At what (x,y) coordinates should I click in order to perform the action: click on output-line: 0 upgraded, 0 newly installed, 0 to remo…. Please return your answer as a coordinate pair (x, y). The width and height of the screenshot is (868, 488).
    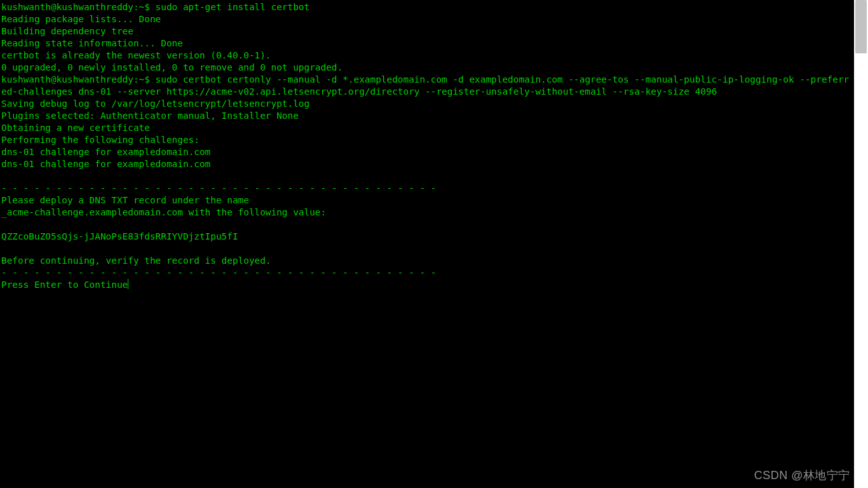
    Looking at the image, I should click on (172, 67).